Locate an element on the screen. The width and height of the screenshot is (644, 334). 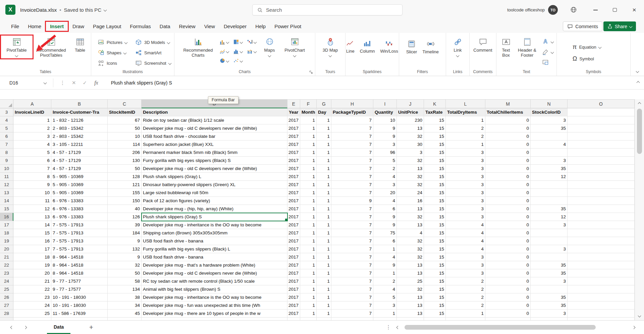
insert-scatter-chart-button is located at coordinates (238, 61).